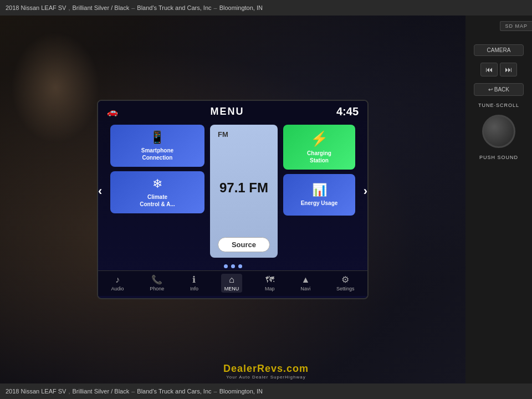 The width and height of the screenshot is (532, 399). I want to click on sd-card-area: SD MAP, so click(516, 26).